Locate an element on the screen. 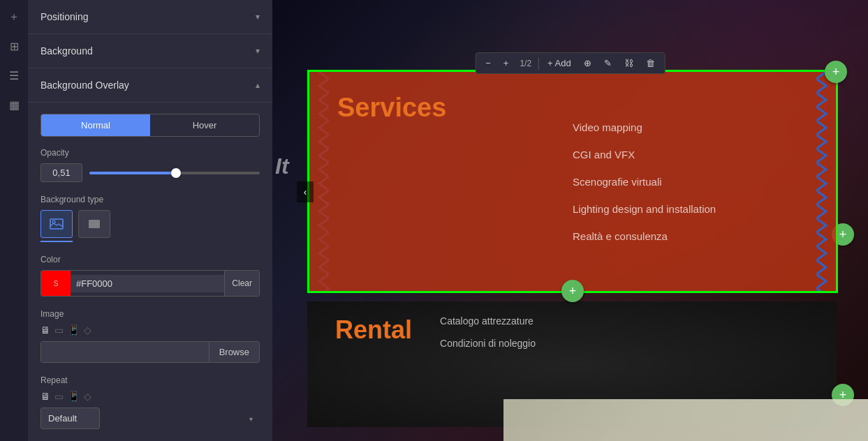  map-block is located at coordinates (686, 420).